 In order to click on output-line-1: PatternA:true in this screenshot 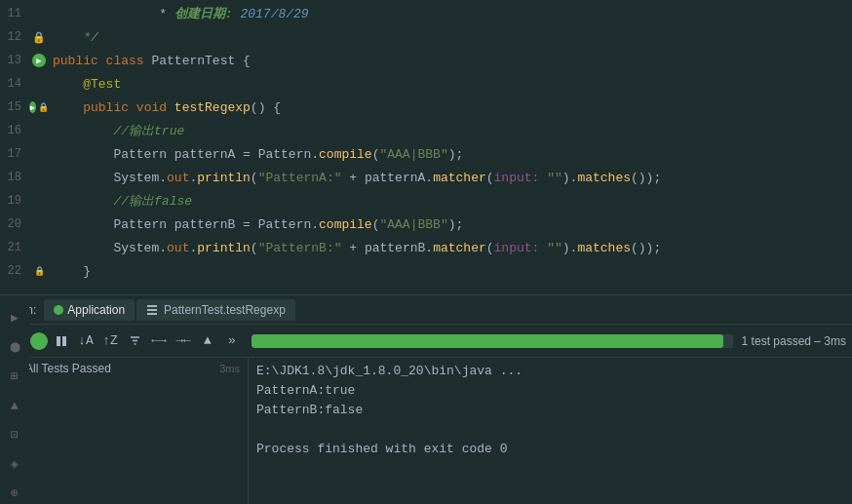, I will do `click(550, 391)`.